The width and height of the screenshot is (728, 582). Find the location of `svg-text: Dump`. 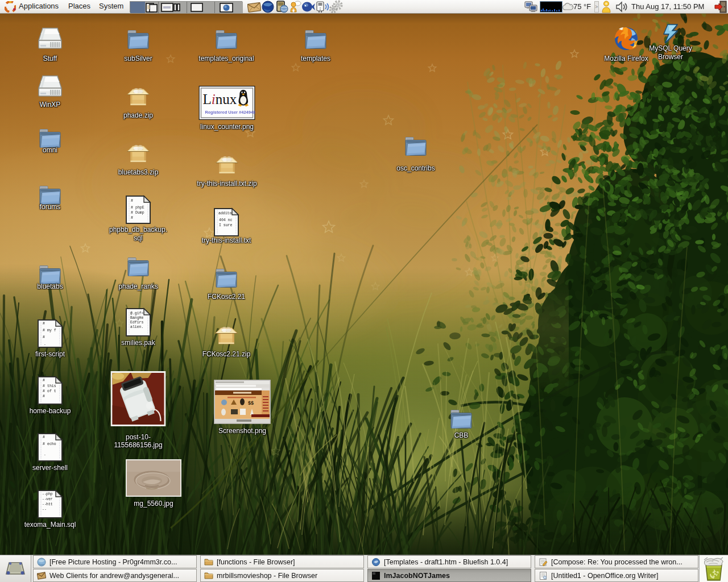

svg-text: Dump is located at coordinates (140, 213).